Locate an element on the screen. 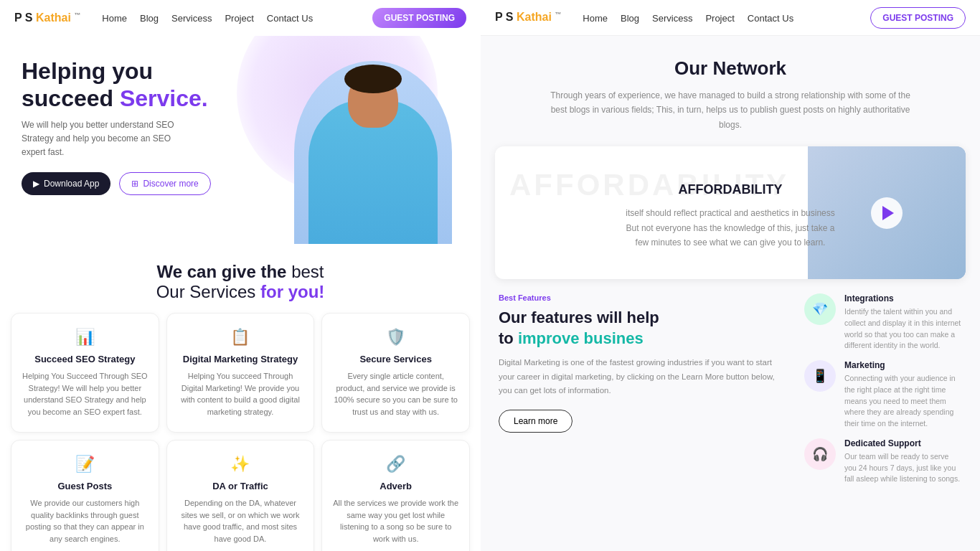 The width and height of the screenshot is (980, 551). service-desc-guest: We provide our customers high quality ba… is located at coordinates (85, 521).